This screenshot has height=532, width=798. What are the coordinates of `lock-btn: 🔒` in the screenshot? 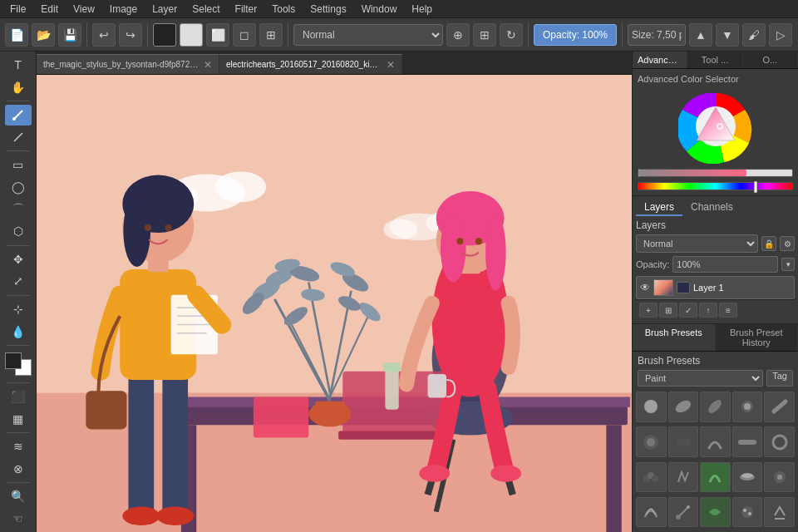 It's located at (769, 244).